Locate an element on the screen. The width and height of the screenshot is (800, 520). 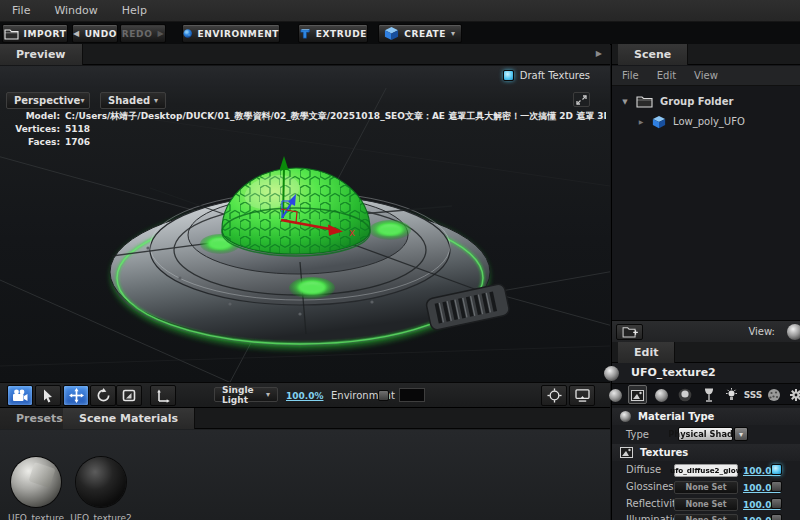
scene-footer: View: is located at coordinates (706, 332).